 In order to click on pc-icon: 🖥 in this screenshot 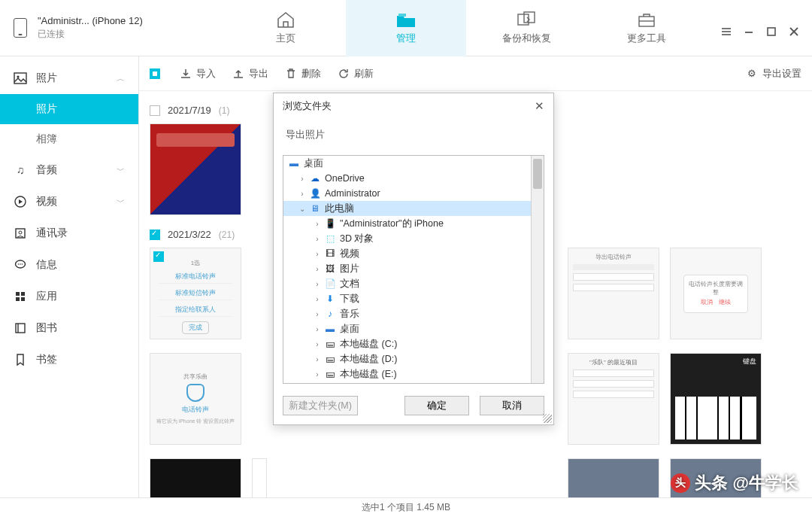, I will do `click(315, 208)`.